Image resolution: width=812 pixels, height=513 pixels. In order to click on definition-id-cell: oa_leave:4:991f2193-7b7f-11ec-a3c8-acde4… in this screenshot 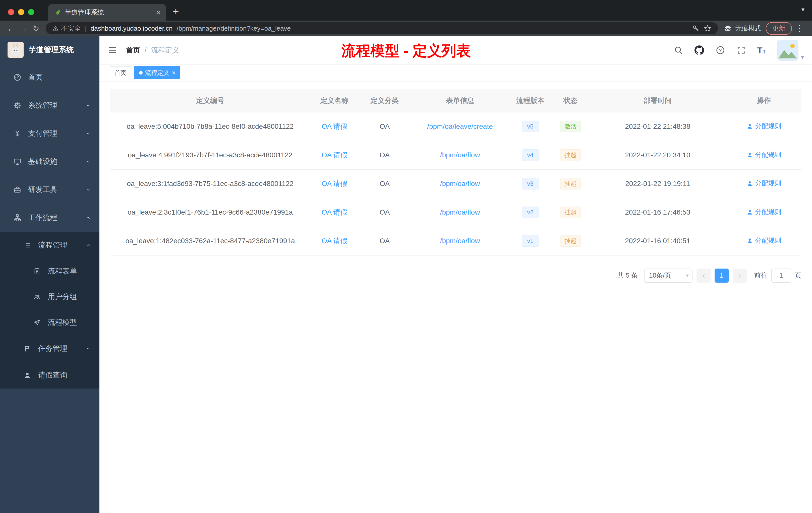, I will do `click(210, 155)`.